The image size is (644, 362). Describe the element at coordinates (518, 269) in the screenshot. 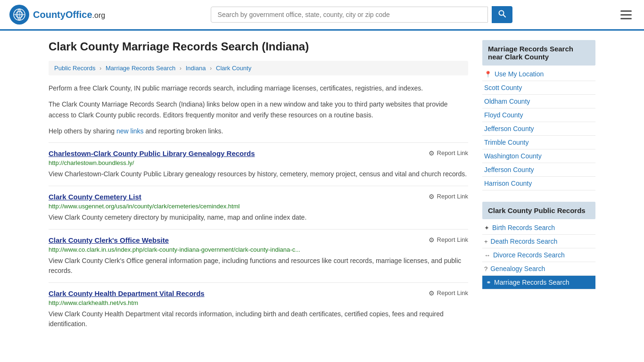

I see `sidebar-item-label: Genealogy Search` at that location.